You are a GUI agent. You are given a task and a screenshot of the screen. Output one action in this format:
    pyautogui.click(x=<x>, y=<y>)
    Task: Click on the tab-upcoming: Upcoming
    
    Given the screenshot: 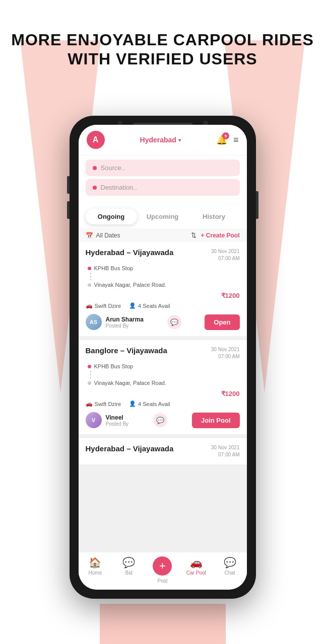 What is the action you would take?
    pyautogui.click(x=163, y=216)
    